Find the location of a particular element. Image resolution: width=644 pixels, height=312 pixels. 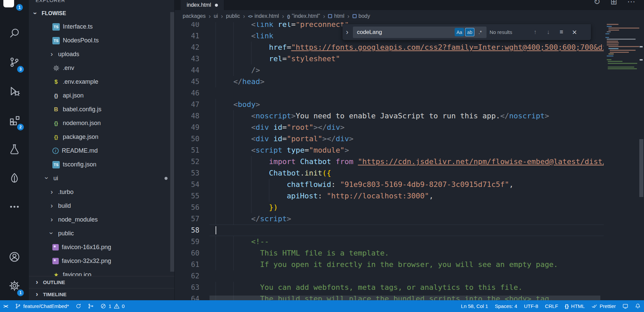

line-number: 54 is located at coordinates (192, 185).